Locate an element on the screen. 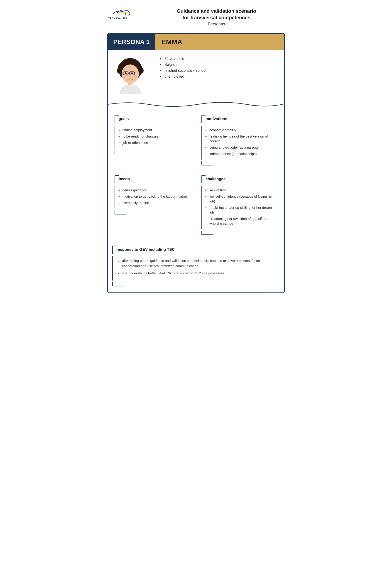 The width and height of the screenshot is (392, 581). svg-text: VAL is located at coordinates (120, 18).